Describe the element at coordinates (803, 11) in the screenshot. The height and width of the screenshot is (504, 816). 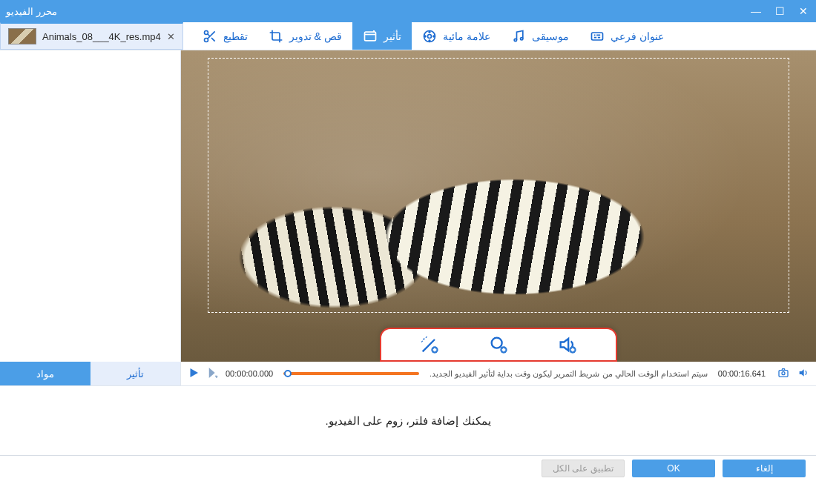
I see `close-button: ✕` at that location.